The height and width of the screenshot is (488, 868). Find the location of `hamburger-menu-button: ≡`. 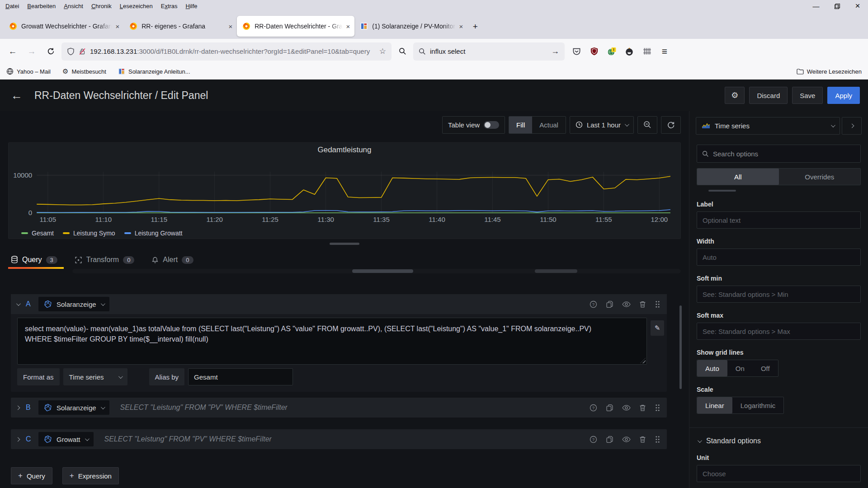

hamburger-menu-button: ≡ is located at coordinates (665, 52).